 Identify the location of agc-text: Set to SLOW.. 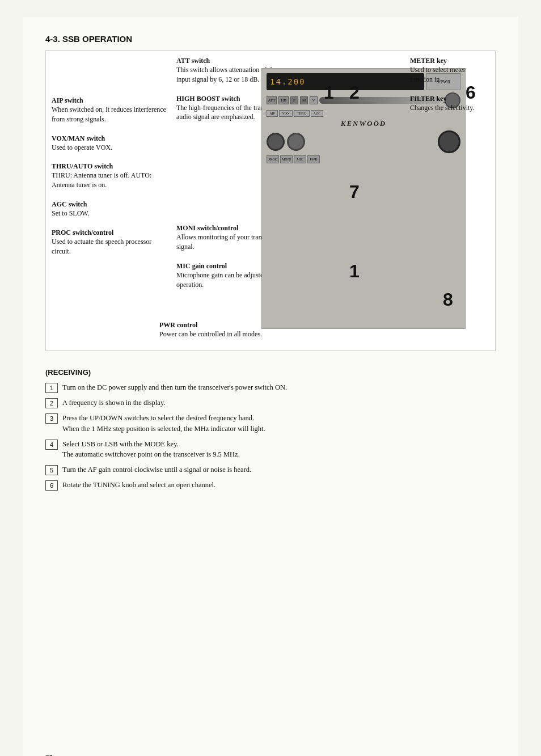
(111, 213).